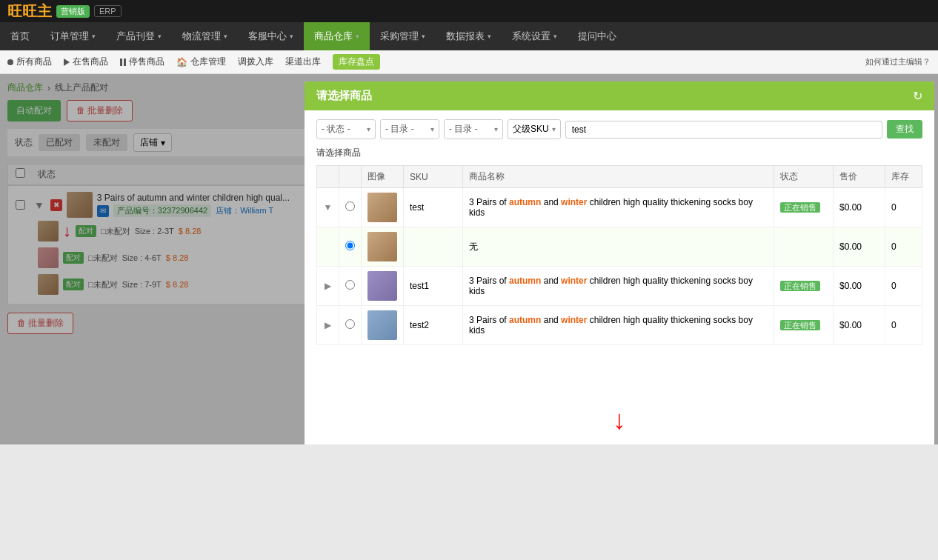 The image size is (938, 560). I want to click on subnav-right-help: 如何通过主编辑？, so click(898, 62).